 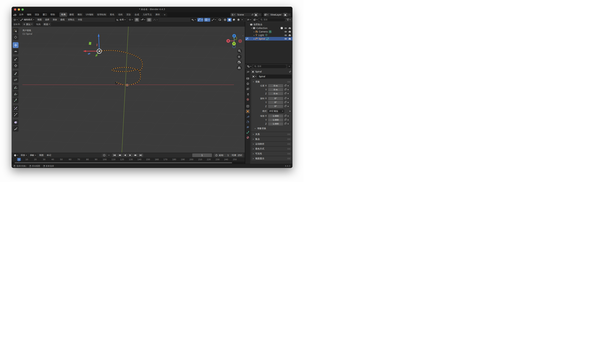 What do you see at coordinates (27, 20) in the screenshot?
I see `mode-selector: 编辑模式` at bounding box center [27, 20].